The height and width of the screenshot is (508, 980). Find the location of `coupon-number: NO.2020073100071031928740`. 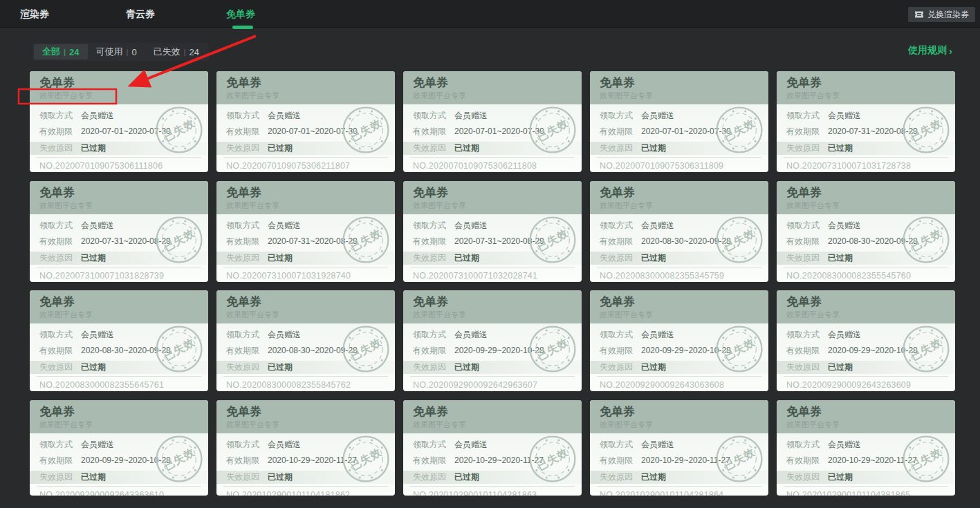

coupon-number: NO.2020073100071031928740 is located at coordinates (306, 274).